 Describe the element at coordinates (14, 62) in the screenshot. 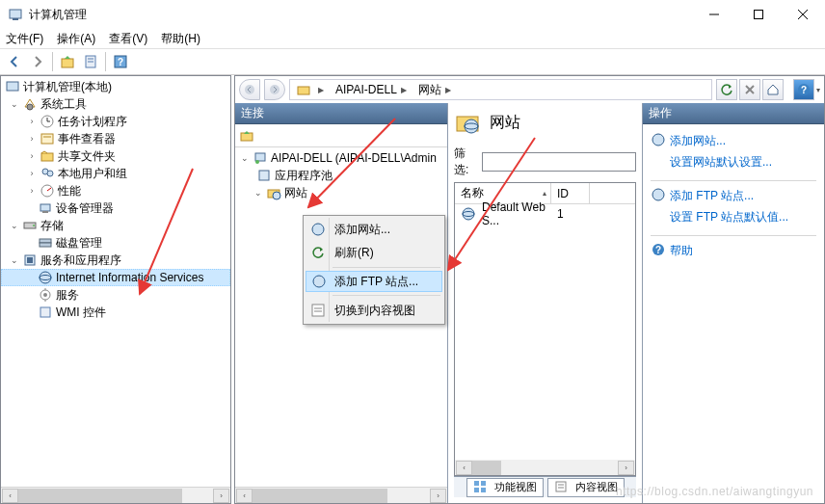

I see `back-button` at that location.